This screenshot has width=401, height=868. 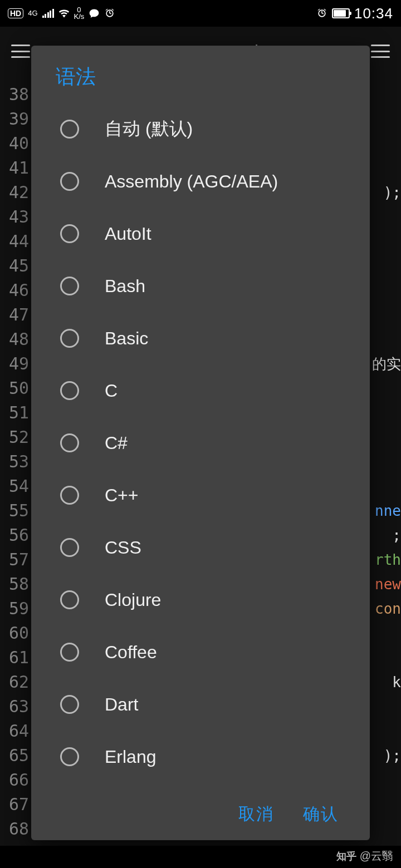 What do you see at coordinates (14, 780) in the screenshot?
I see `line-number: 66` at bounding box center [14, 780].